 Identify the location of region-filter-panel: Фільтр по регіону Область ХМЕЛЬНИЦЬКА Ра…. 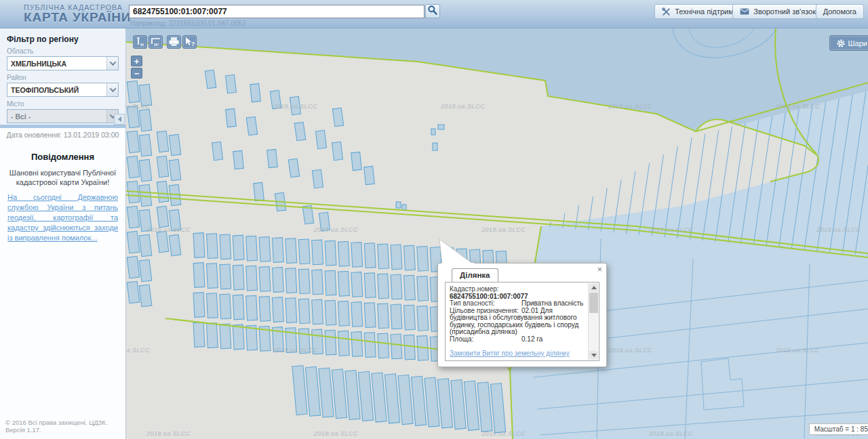
(62, 77).